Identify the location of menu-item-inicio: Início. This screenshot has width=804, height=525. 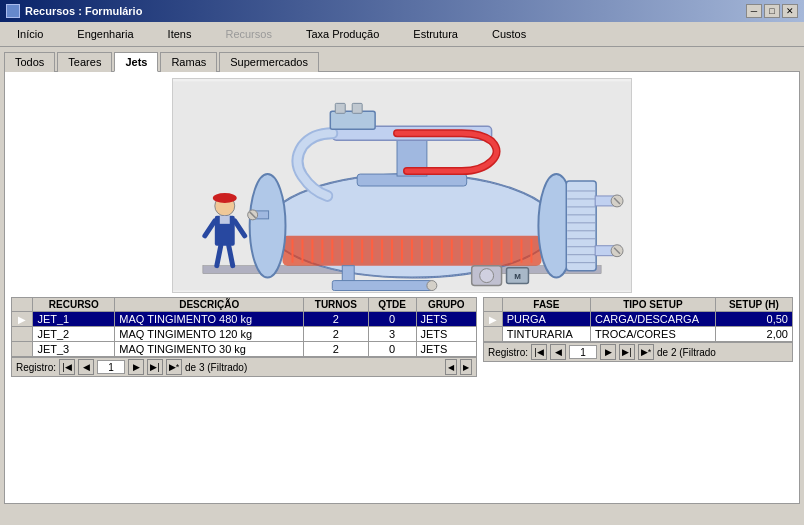
(30, 34).